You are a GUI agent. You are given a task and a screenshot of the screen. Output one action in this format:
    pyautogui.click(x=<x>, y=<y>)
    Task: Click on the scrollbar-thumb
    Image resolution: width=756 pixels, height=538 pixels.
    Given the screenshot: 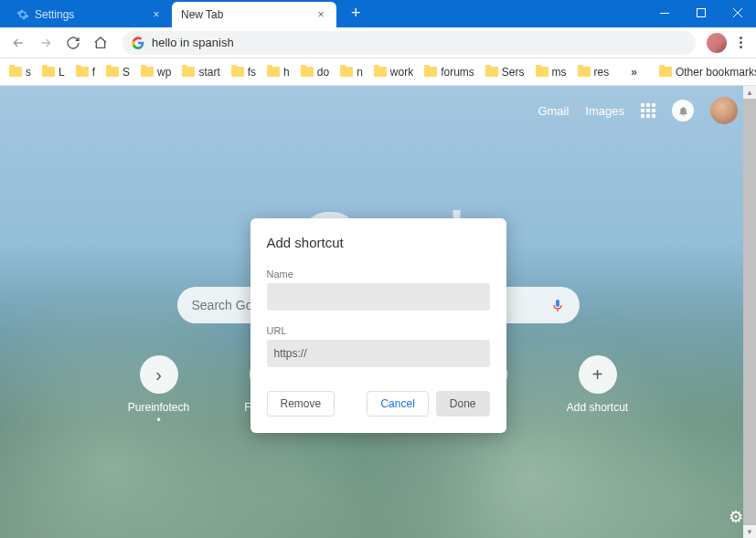 What is the action you would take?
    pyautogui.click(x=750, y=312)
    